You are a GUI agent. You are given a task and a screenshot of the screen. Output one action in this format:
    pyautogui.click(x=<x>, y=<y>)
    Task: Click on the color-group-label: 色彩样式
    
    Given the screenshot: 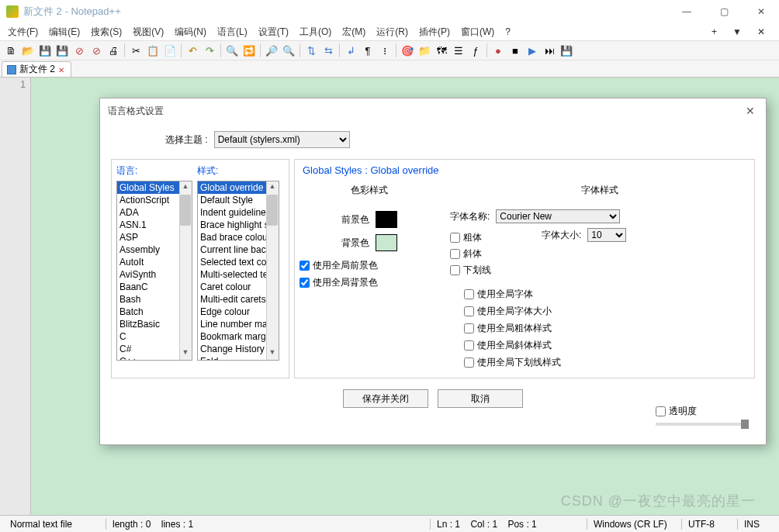 What is the action you would take?
    pyautogui.click(x=369, y=194)
    